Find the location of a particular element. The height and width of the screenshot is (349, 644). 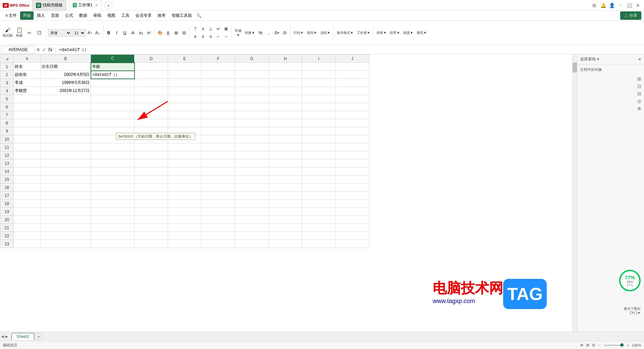

row-header-5: 5 is located at coordinates (7, 99).